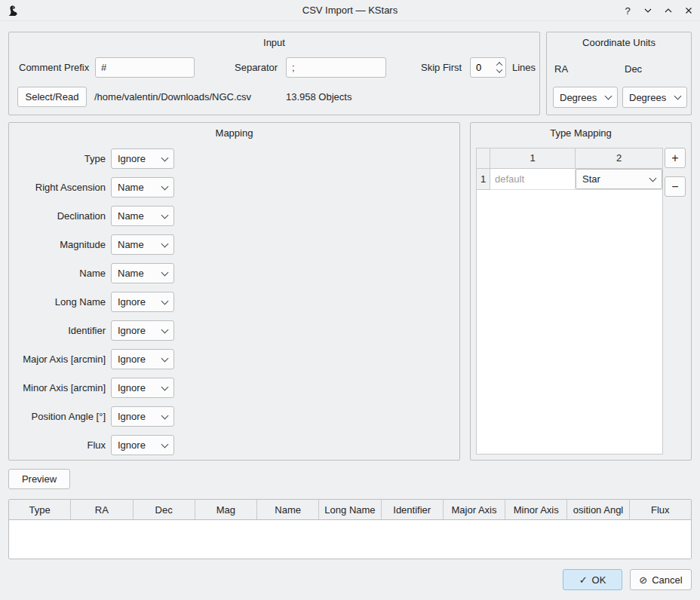  Describe the element at coordinates (634, 69) in the screenshot. I see `dec-label: Dec` at that location.